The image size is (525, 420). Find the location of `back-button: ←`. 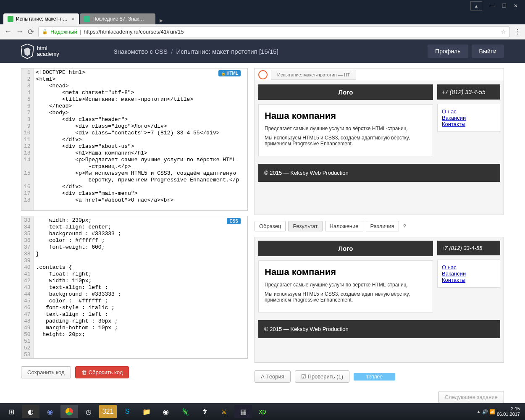

back-button: ← is located at coordinates (8, 32).